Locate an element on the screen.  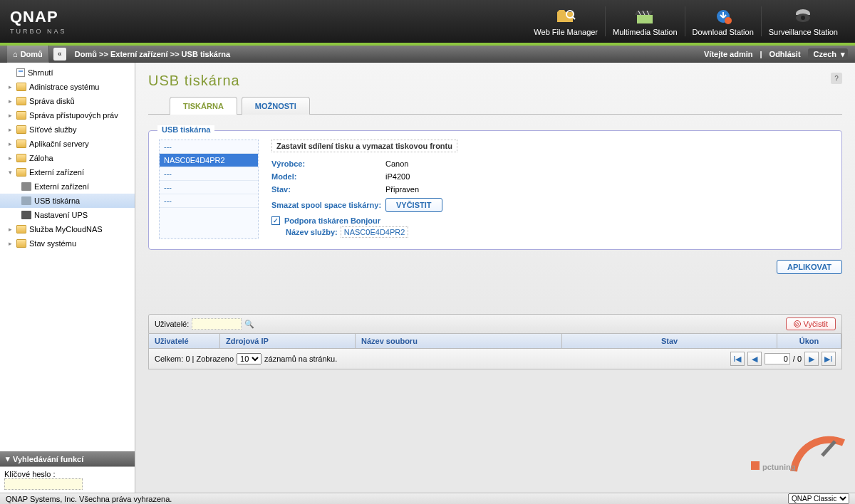
checkmark-icon: ✓ is located at coordinates (276, 221).